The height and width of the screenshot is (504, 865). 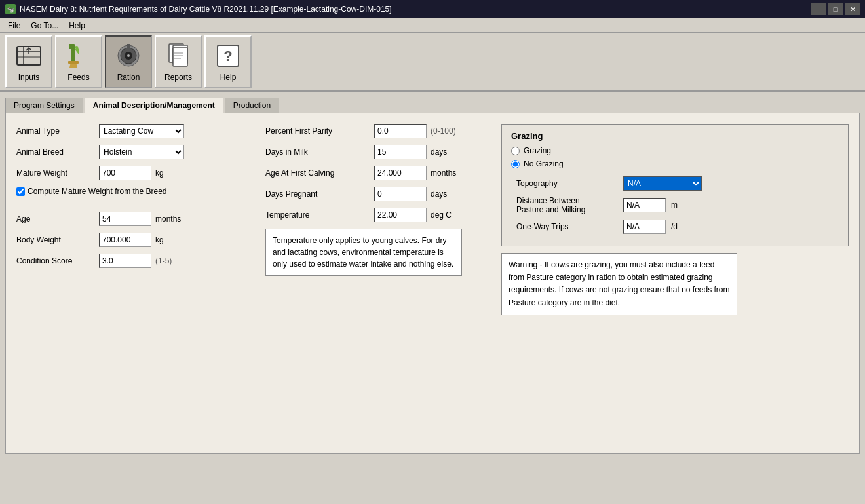 What do you see at coordinates (45, 106) in the screenshot?
I see `tab-program-settings: Program Settings` at bounding box center [45, 106].